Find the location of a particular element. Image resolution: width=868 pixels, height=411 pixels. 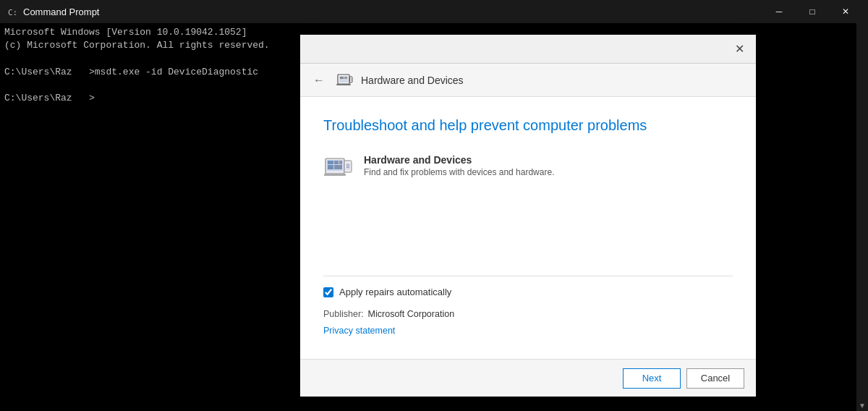

item-title: Hardware and Devices is located at coordinates (459, 160).